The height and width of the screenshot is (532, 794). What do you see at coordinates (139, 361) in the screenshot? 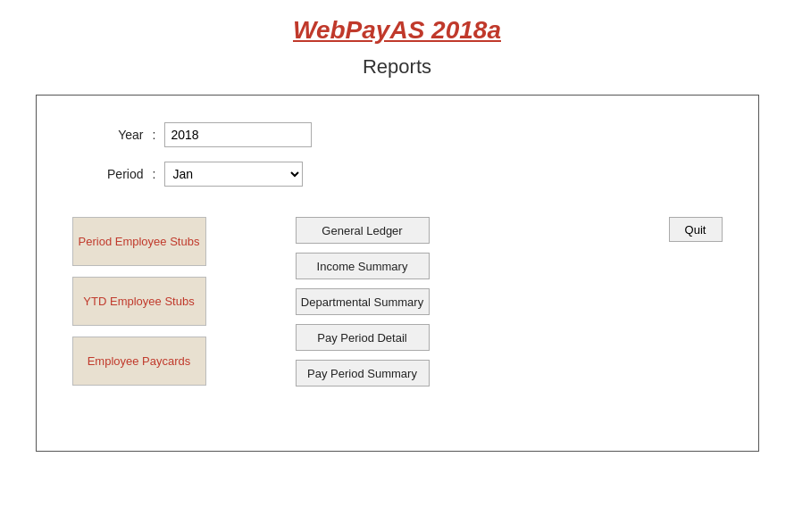
I see `employee-paycards-button: Employee Paycards` at bounding box center [139, 361].